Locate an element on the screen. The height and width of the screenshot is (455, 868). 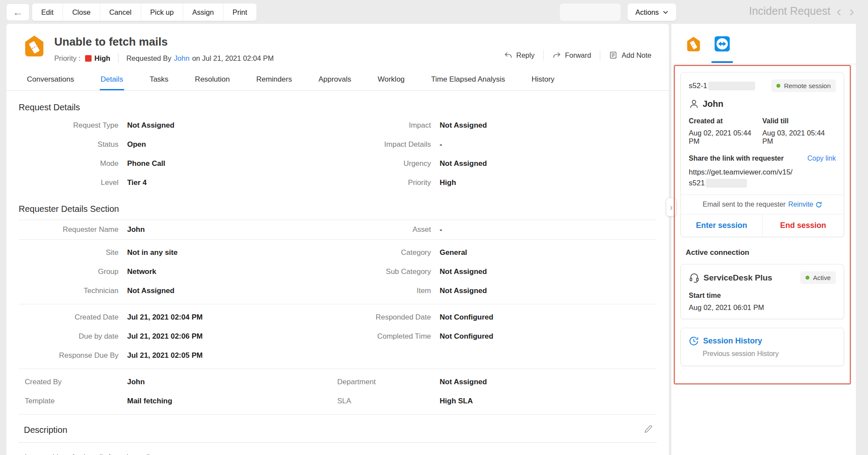
session-history-link: Session History is located at coordinates (733, 341).